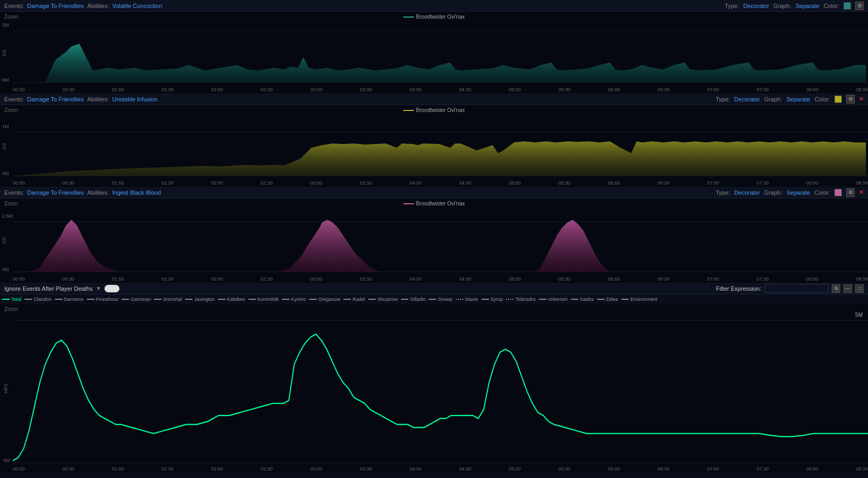 The width and height of the screenshot is (868, 478). Describe the element at coordinates (639, 299) in the screenshot. I see `legend-item-environment: Environment` at that location.